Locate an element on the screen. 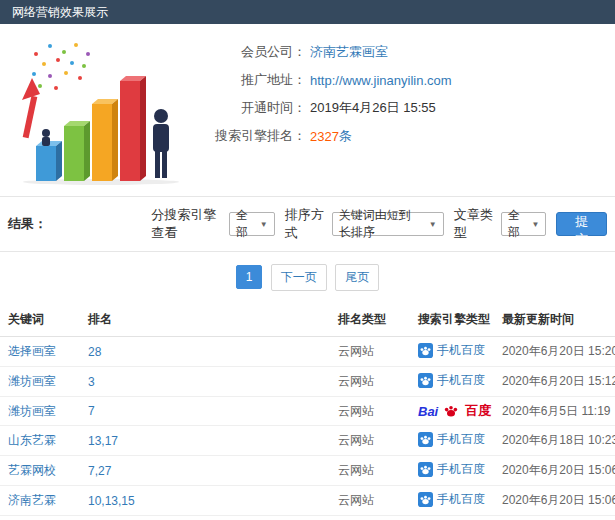 The image size is (615, 520). engine-rank-row: 搜索引擎排名： 2327 条 is located at coordinates (319, 136).